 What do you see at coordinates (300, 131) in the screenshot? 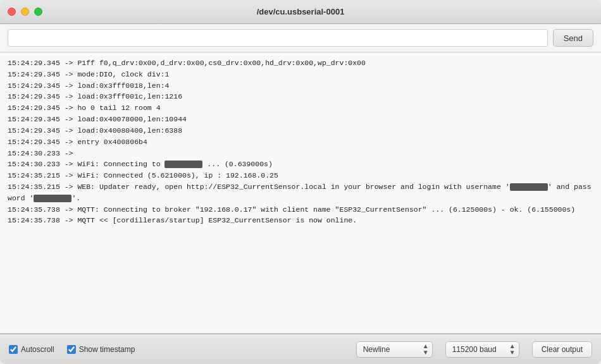
I see `terminal-line: 15:24:29.345 -> load:0x40080400,len:6388` at bounding box center [300, 131].